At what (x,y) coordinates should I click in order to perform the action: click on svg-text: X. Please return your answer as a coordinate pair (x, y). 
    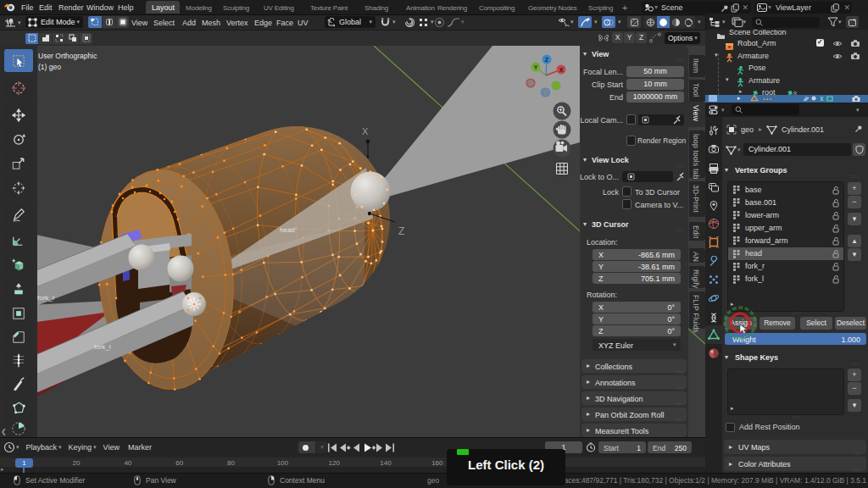
    Looking at the image, I should click on (365, 131).